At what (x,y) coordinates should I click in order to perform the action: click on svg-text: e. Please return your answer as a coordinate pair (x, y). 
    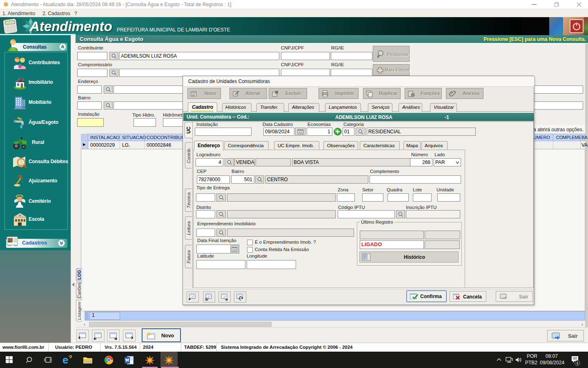
    Looking at the image, I should click on (65, 360).